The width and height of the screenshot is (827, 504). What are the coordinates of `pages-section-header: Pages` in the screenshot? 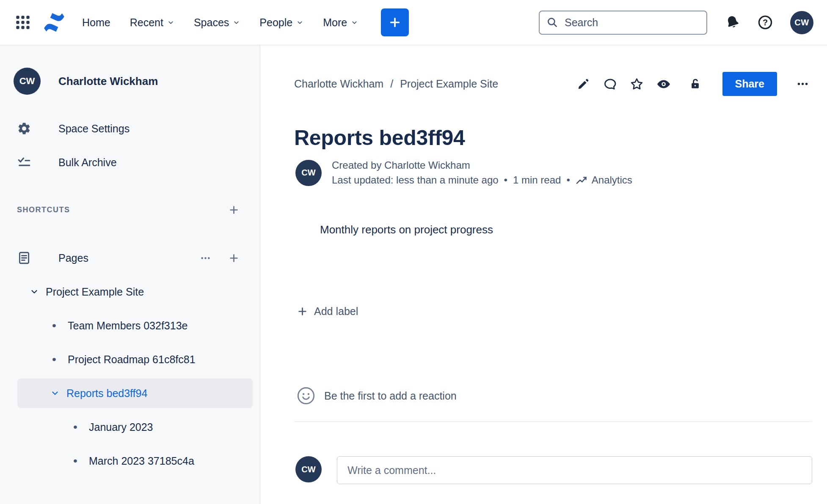 It's located at (130, 258).